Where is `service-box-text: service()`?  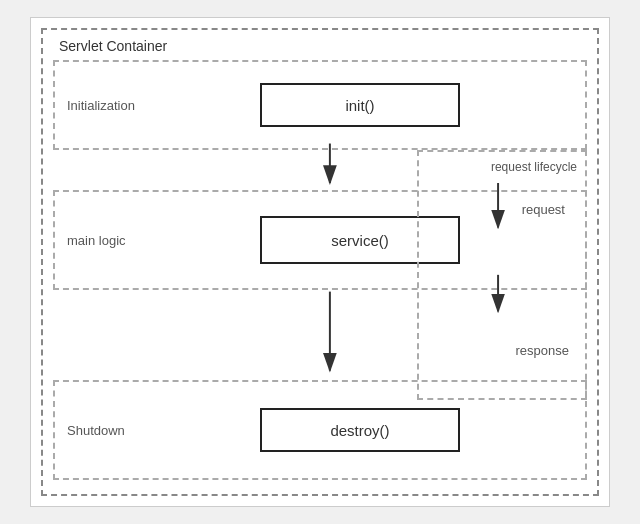
service-box-text: service() is located at coordinates (360, 240).